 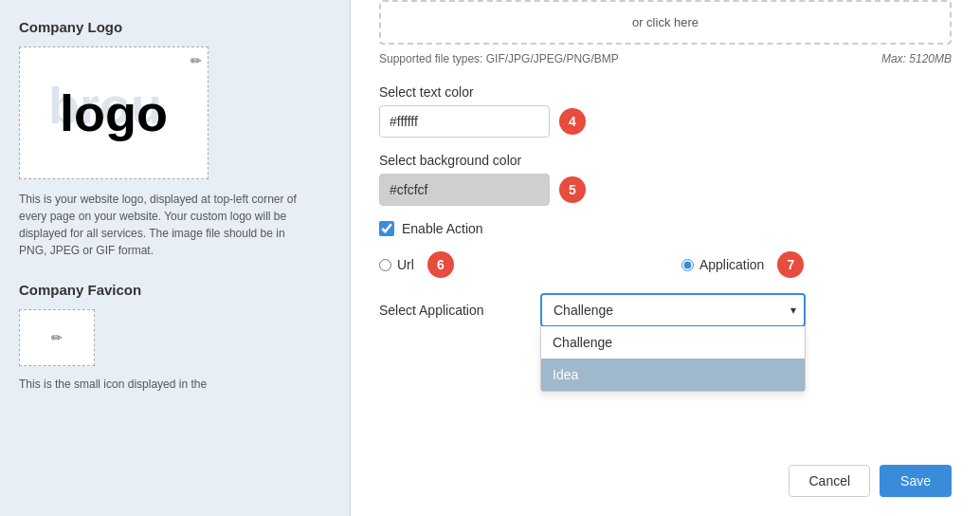 What do you see at coordinates (572, 121) in the screenshot?
I see `badge-4: 4` at bounding box center [572, 121].